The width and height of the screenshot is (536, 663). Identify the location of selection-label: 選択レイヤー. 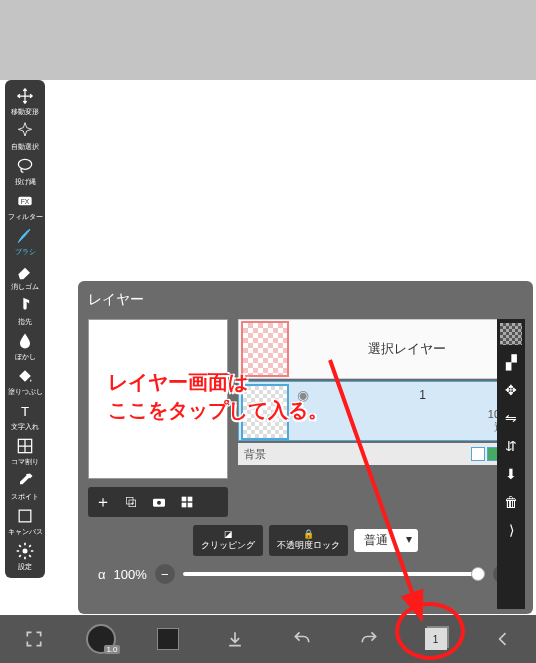
(406, 349).